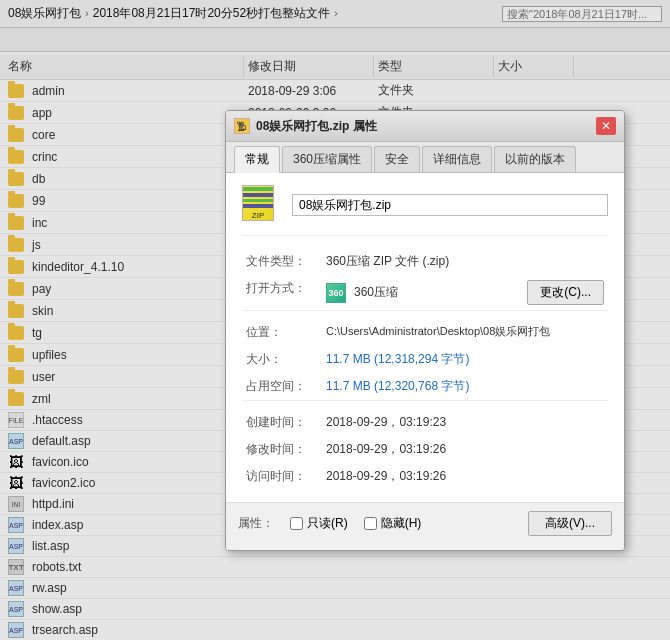 Image resolution: width=670 pixels, height=640 pixels. What do you see at coordinates (262, 205) in the screenshot?
I see `zip-file-icon: ZIP` at bounding box center [262, 205].